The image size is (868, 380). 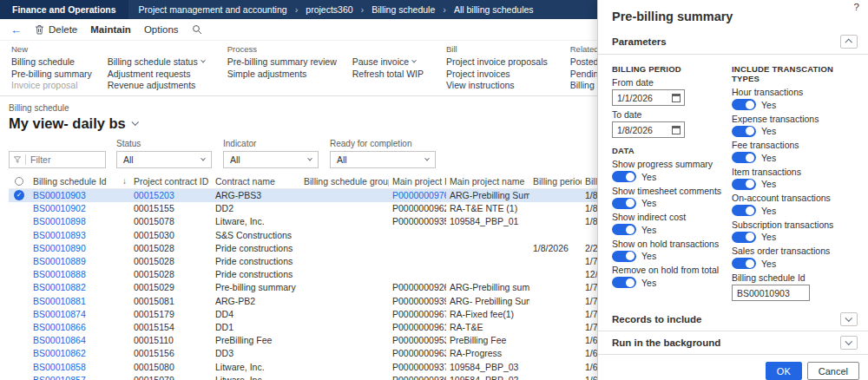 I want to click on grid-cell-main_project_id: P0000000936, so click(x=418, y=377).